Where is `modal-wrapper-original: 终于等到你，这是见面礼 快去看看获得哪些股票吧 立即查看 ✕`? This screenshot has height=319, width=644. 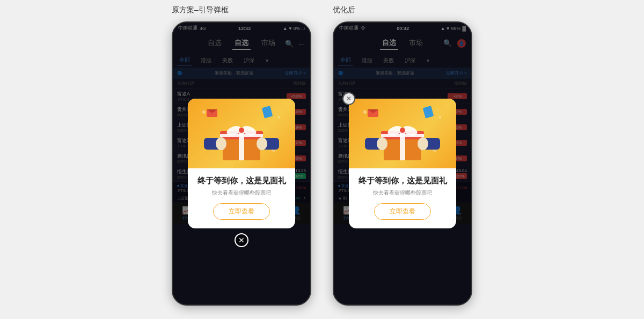
modal-wrapper-original: 终于等到你，这是见面礼 快去看看获得哪些股票吧 立即查看 ✕ is located at coordinates (241, 164).